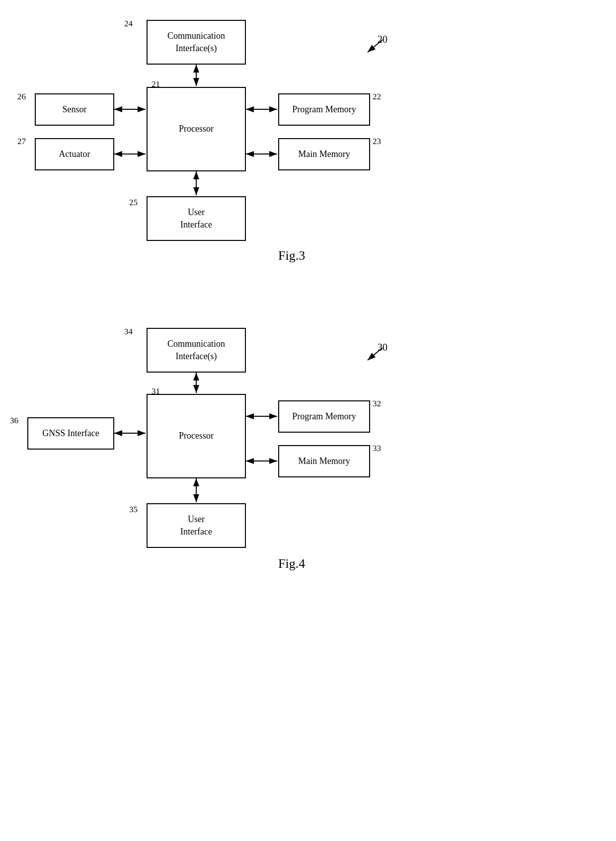 This screenshot has height=841, width=616. What do you see at coordinates (196, 350) in the screenshot?
I see `fig4-comm-interface-box: CommunicationInterface(s)` at bounding box center [196, 350].